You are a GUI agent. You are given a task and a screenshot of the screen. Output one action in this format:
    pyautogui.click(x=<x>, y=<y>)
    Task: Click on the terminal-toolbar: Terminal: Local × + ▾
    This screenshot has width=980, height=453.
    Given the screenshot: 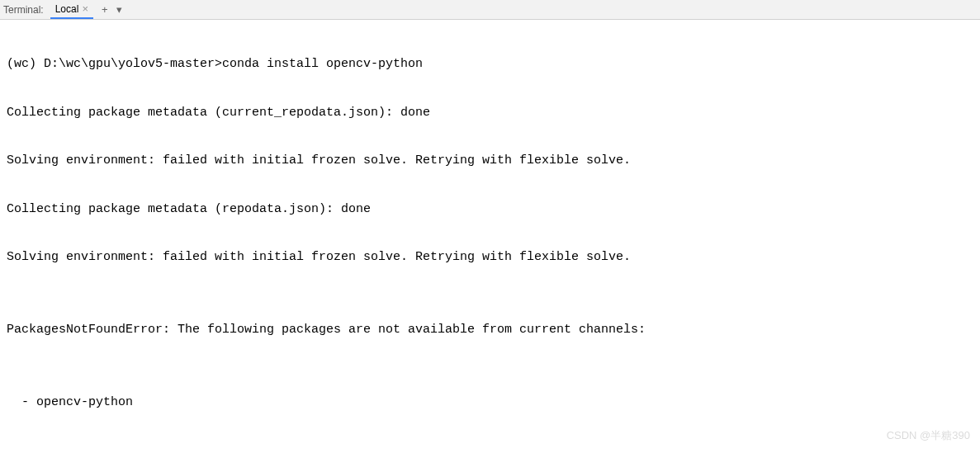 What is the action you would take?
    pyautogui.click(x=490, y=10)
    